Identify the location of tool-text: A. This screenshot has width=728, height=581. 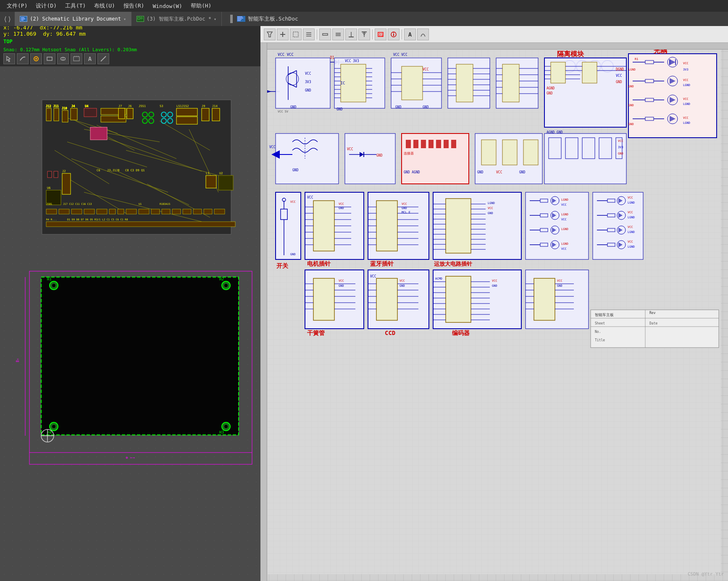
(90, 59).